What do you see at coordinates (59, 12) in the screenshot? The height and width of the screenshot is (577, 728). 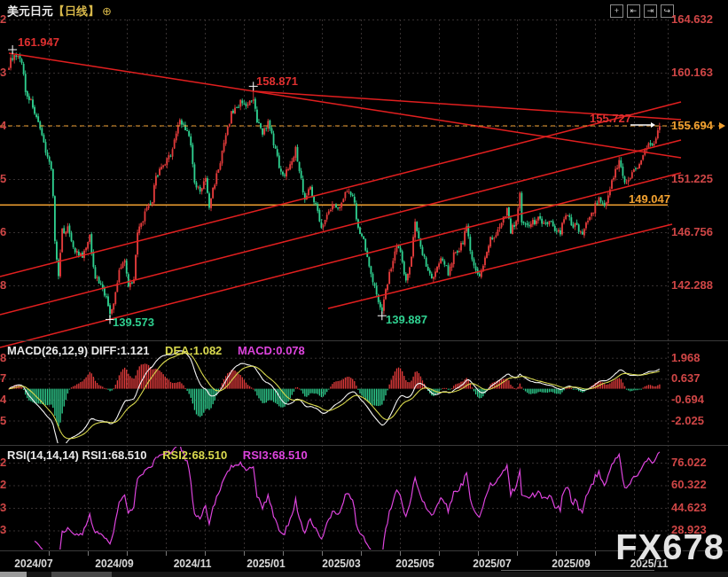 I see `chart-header: 美元日元【日线】⊕` at bounding box center [59, 12].